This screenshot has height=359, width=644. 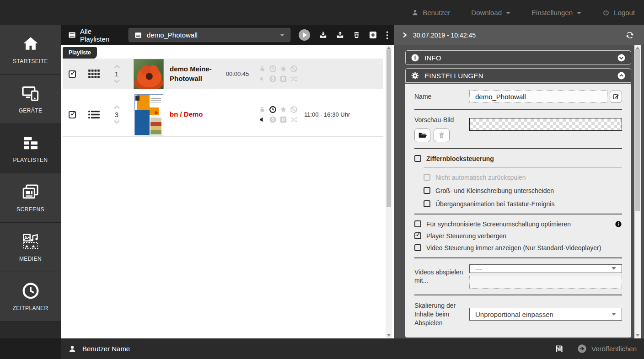 What do you see at coordinates (518, 75) in the screenshot?
I see `settings-section-header: EINSTELLUNGEN` at bounding box center [518, 75].